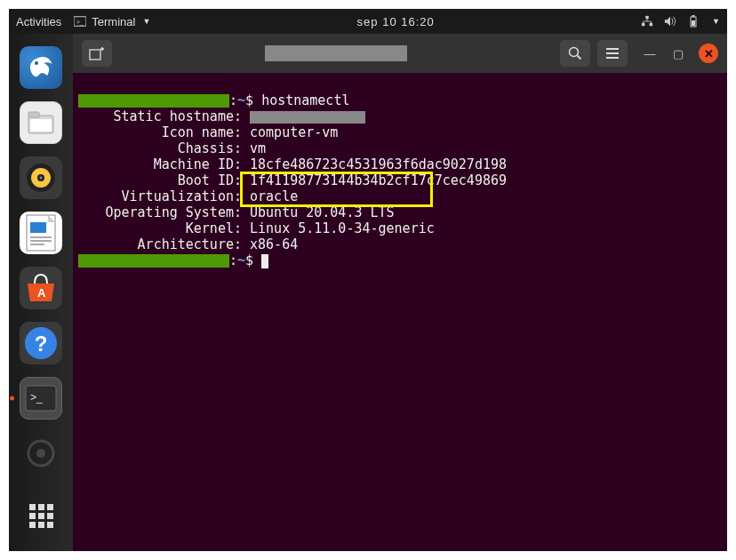  Describe the element at coordinates (265, 261) in the screenshot. I see `cursor` at that location.